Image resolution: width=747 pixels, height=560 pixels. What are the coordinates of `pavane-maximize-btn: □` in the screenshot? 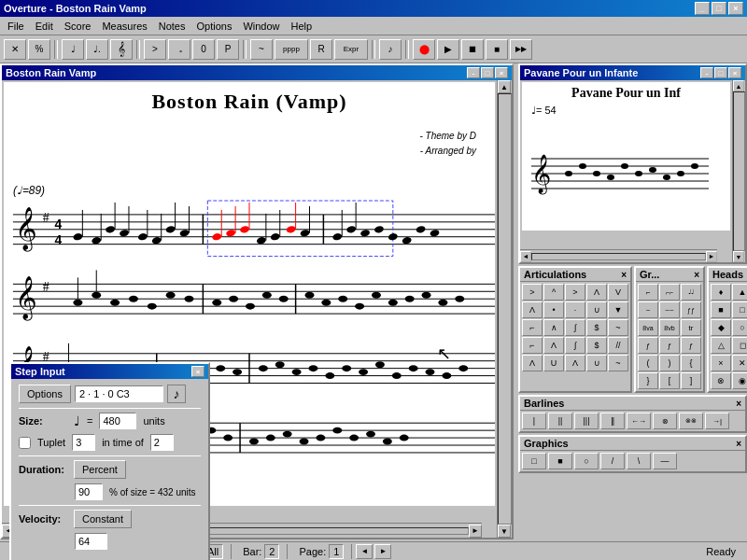 It's located at (721, 73).